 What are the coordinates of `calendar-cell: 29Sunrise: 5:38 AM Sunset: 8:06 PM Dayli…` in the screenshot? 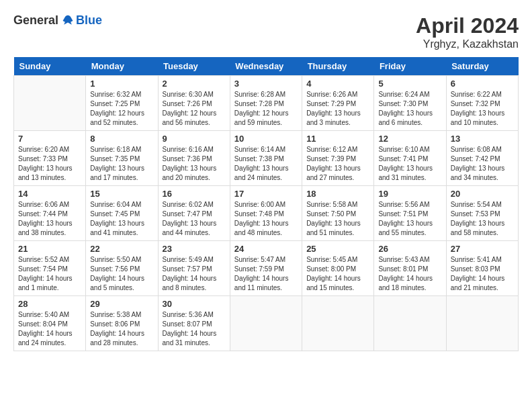 It's located at (122, 324).